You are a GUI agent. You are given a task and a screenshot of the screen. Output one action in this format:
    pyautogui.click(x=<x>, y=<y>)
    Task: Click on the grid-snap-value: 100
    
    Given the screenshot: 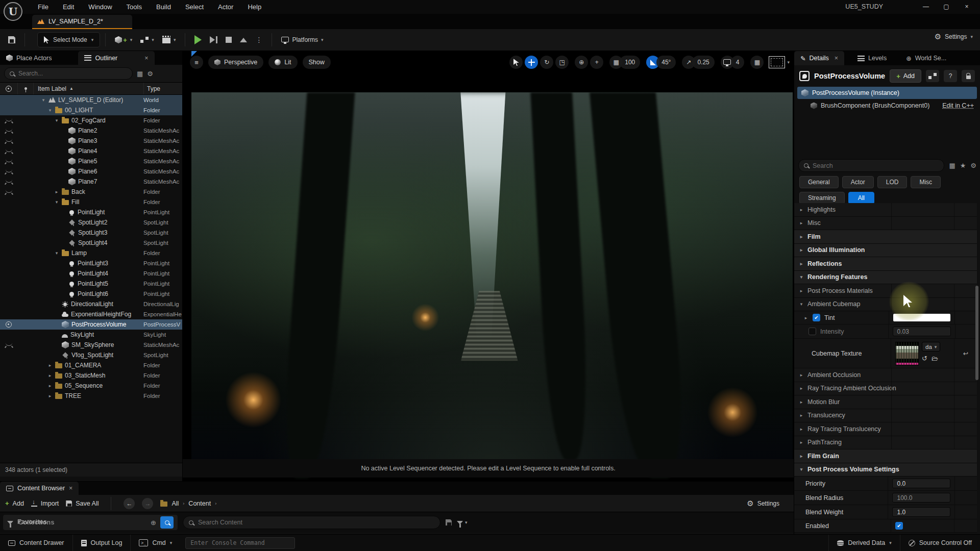 What is the action you would take?
    pyautogui.click(x=630, y=62)
    